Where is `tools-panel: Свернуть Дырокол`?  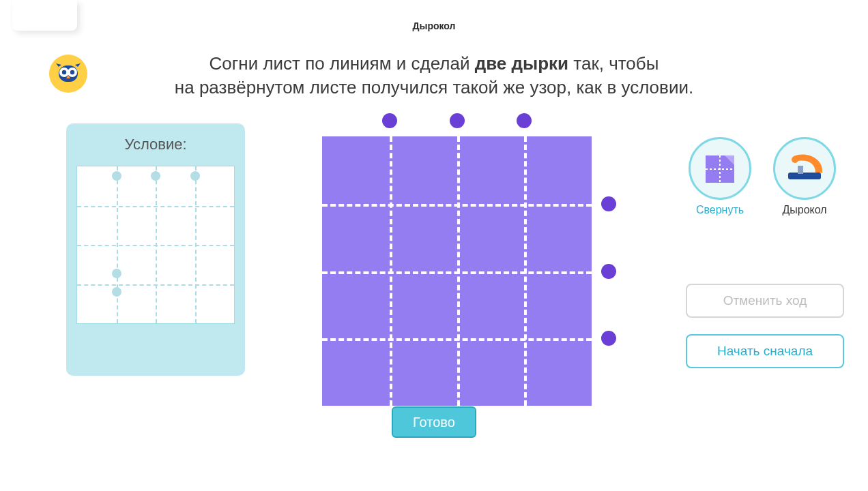 tools-panel: Свернуть Дырокол is located at coordinates (762, 177).